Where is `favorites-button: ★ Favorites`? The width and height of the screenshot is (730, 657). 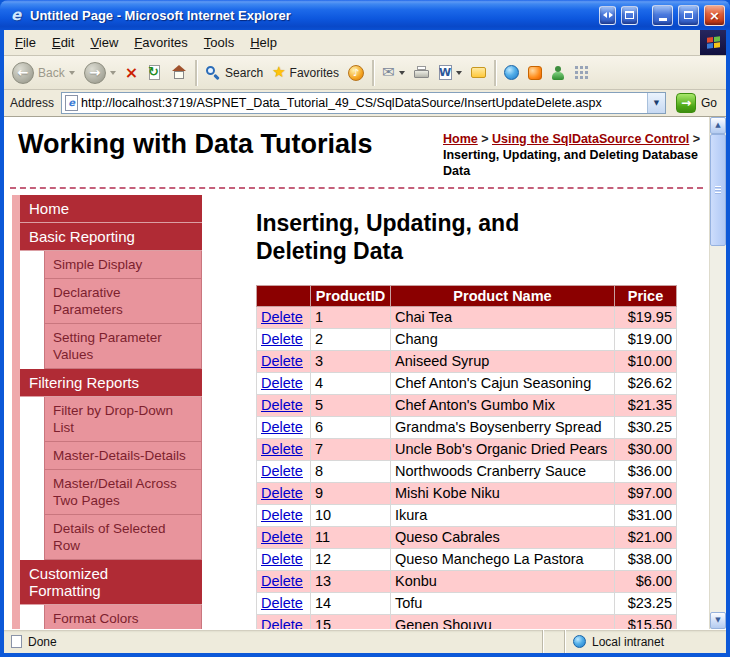 favorites-button: ★ Favorites is located at coordinates (306, 72).